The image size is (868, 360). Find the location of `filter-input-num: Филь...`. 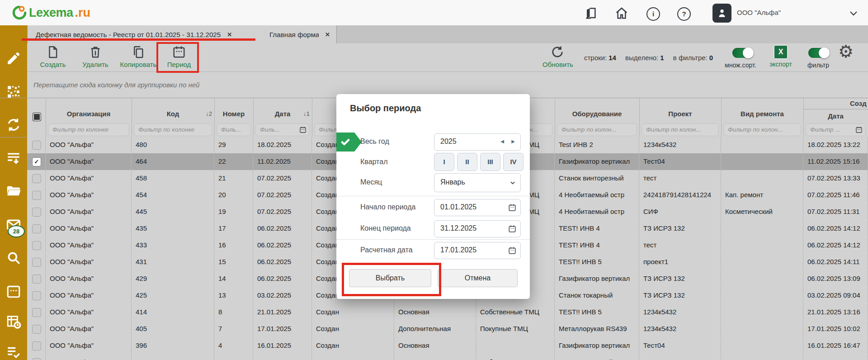

filter-input-num: Филь... is located at coordinates (234, 130).